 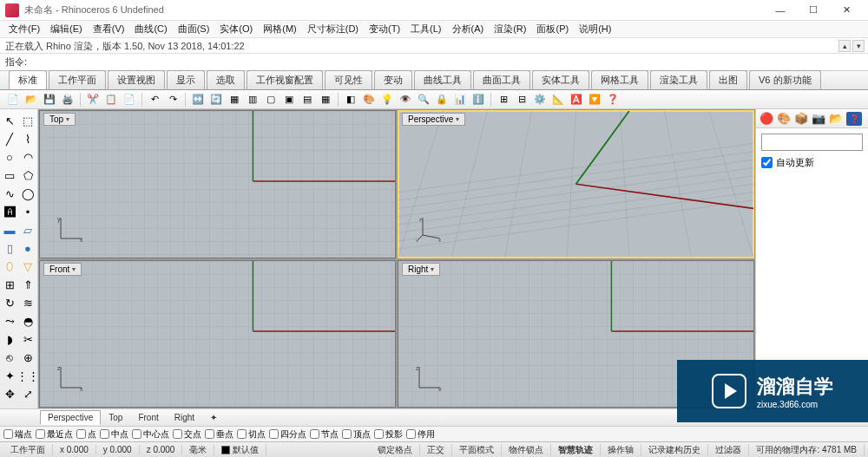 What do you see at coordinates (393, 80) in the screenshot?
I see `tool-tab: 变动` at bounding box center [393, 80].